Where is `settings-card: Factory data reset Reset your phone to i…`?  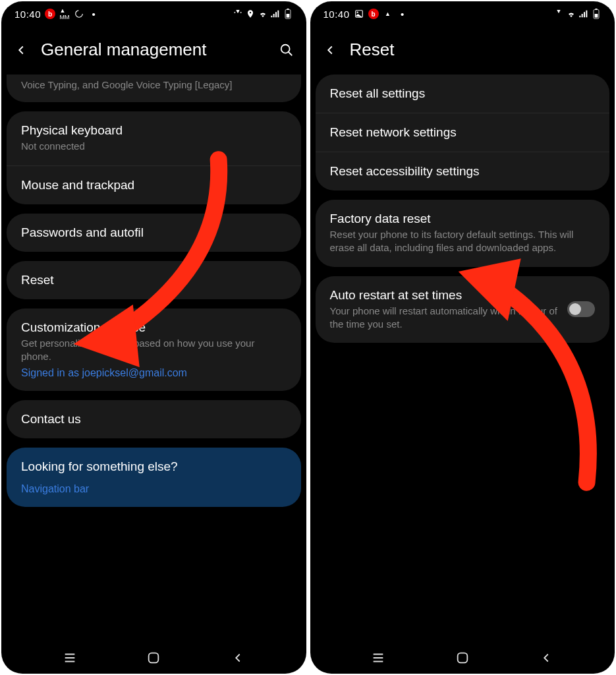
settings-card: Factory data reset Reset your phone to i… is located at coordinates (462, 233).